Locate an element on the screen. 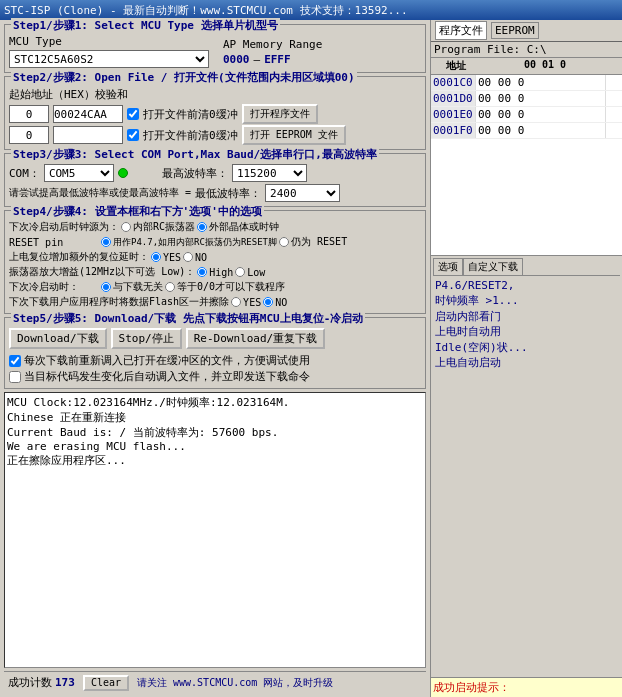 The width and height of the screenshot is (622, 697). step1-group: Step1/步骤1: Select MCU Type 选择单片机型号 MCU T… is located at coordinates (215, 48).